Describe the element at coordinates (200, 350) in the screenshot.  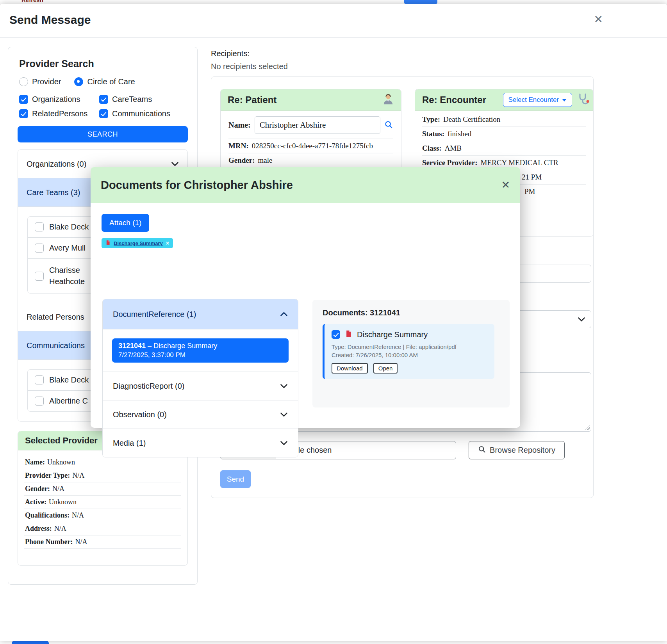
I see `documentreference-panel: 3121041 – Discharge Summary 7/27/2025, 3…` at that location.